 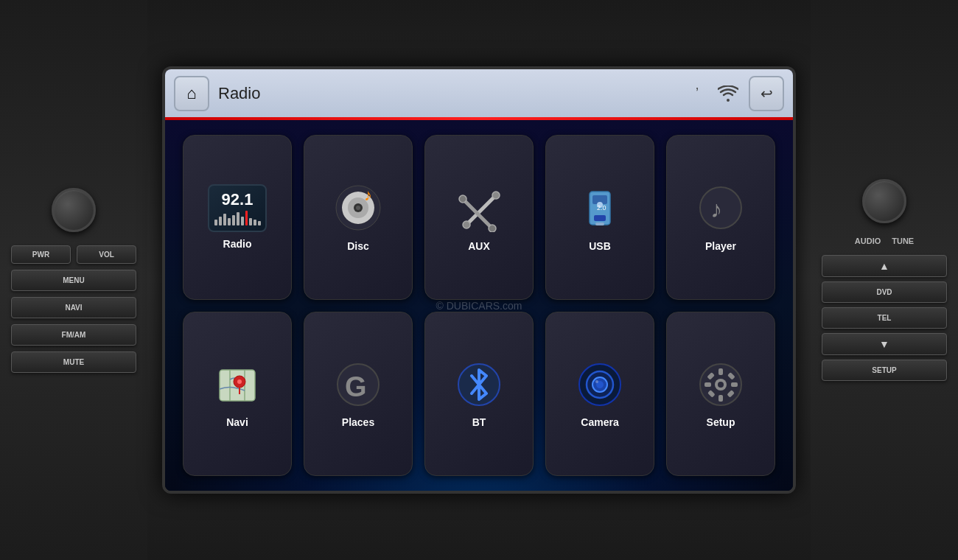 What do you see at coordinates (237, 208) in the screenshot?
I see `radio-icon: 92.1` at bounding box center [237, 208].